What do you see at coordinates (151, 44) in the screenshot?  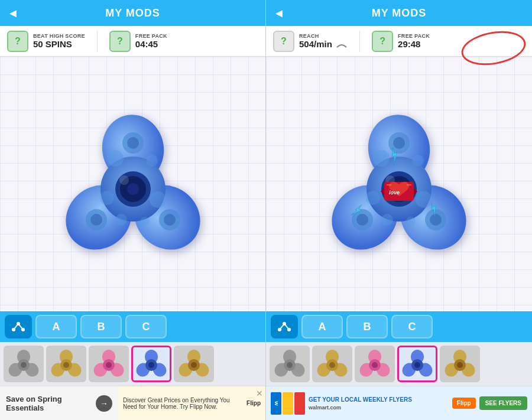 I see `stat-value-left-2: 04:45` at bounding box center [151, 44].